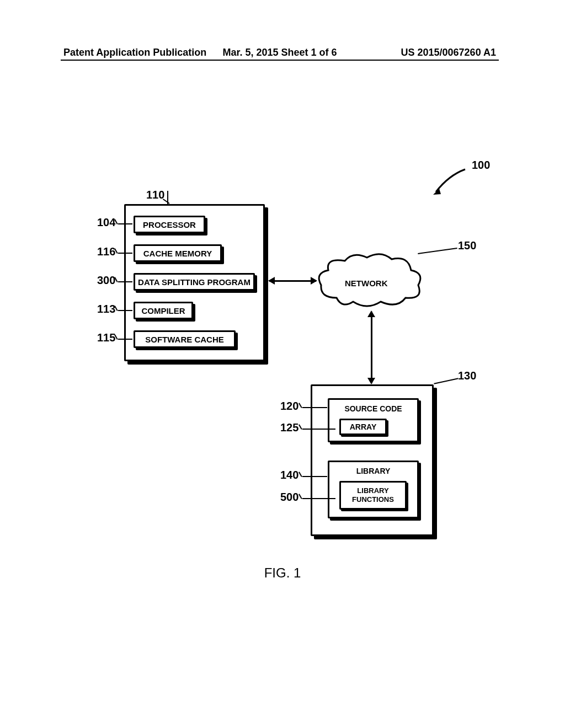 The image size is (565, 728). Describe the element at coordinates (372, 460) in the screenshot. I see `storage-box: SOURCE CODE ARRAY LIBRARY LIBRARYFUNCTIO…` at that location.